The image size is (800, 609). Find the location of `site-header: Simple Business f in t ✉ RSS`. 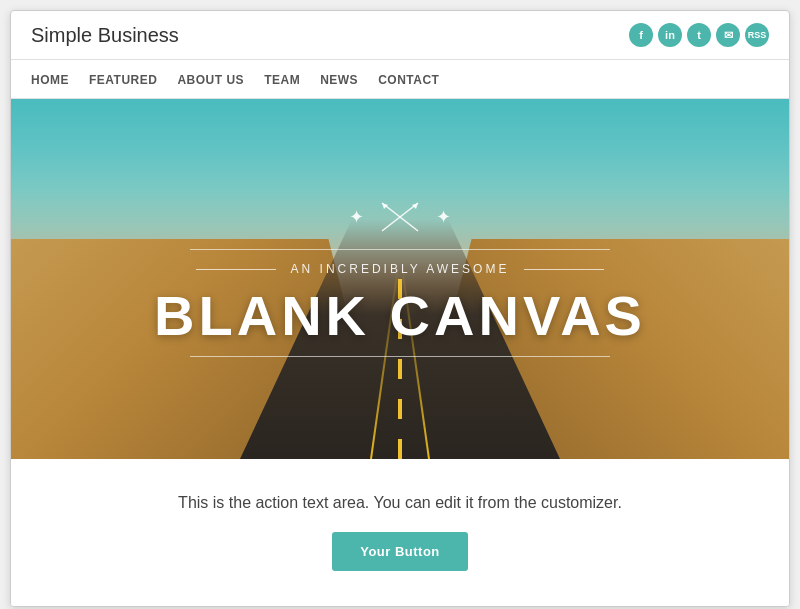

site-header: Simple Business f in t ✉ RSS is located at coordinates (400, 36).